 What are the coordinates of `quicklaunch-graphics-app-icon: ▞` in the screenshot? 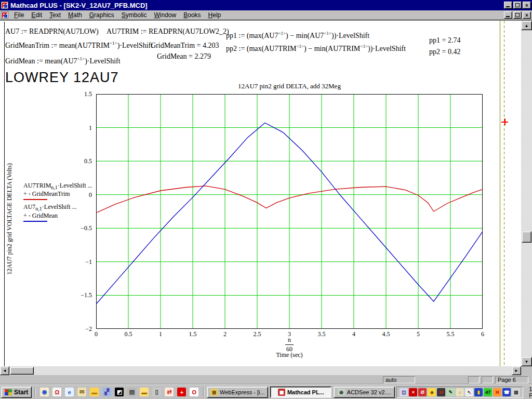 It's located at (107, 392).